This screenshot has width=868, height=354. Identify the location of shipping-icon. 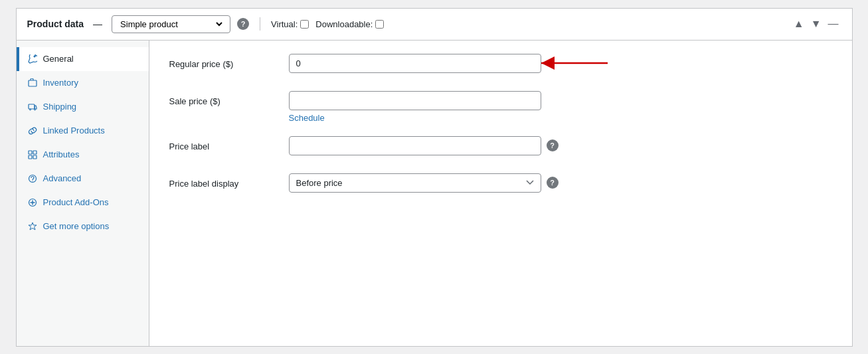
(33, 107).